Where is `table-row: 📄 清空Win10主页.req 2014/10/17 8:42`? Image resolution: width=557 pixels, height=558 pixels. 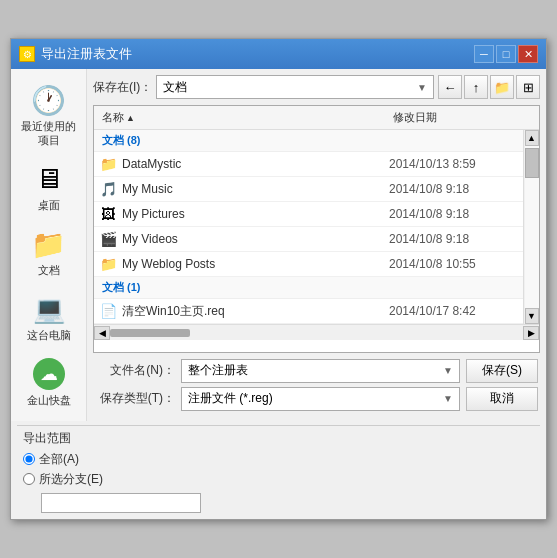
table-row: 📄 清空Win10主页.req 2014/10/17 8:42 is located at coordinates (308, 312).